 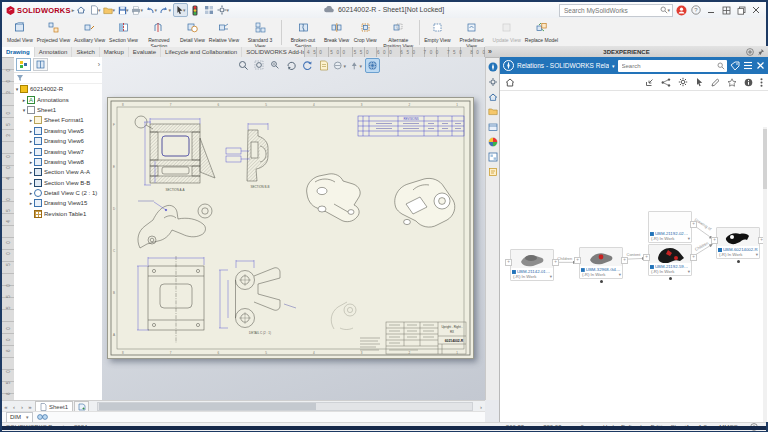 I want to click on dims-detail-c, so click(x=258, y=294).